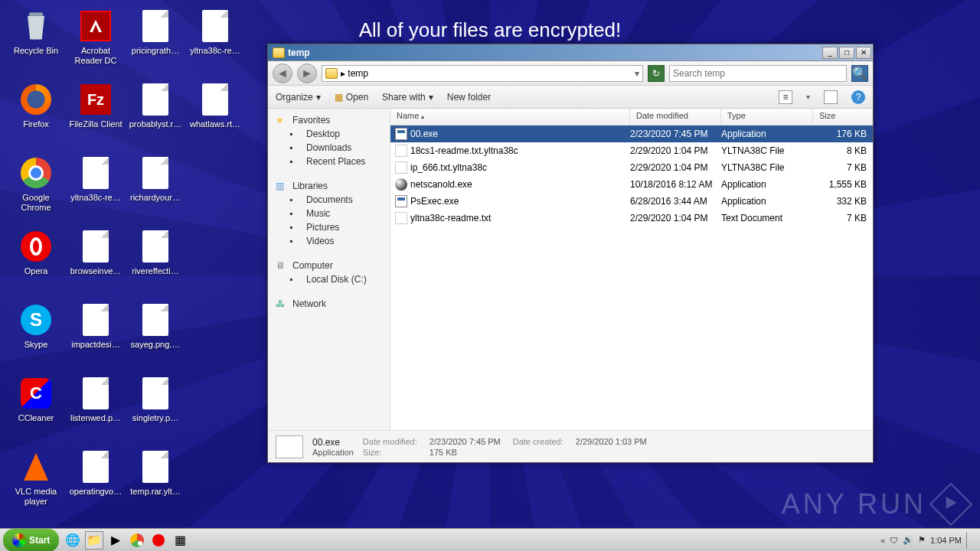 This screenshot has height=551, width=980. Describe the element at coordinates (36, 484) in the screenshot. I see `desktop-icon: VLC media player` at that location.